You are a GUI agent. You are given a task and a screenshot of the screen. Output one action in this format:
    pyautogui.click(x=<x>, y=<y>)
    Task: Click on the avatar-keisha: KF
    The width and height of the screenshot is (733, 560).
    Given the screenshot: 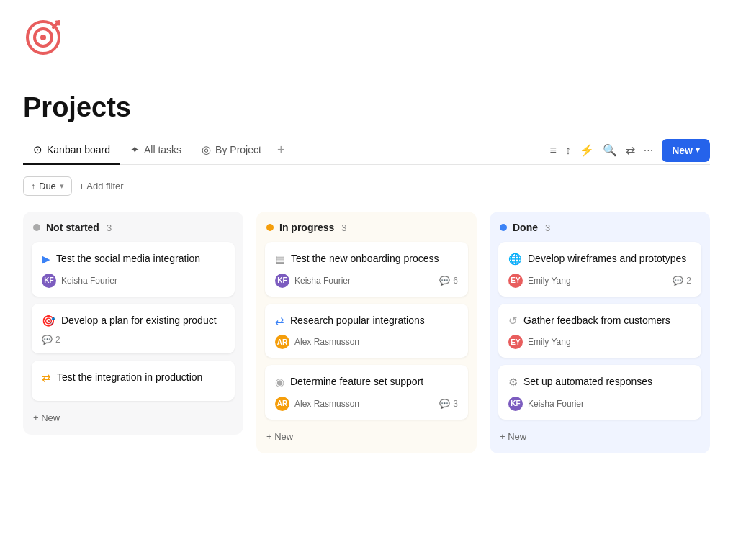 What is the action you would take?
    pyautogui.click(x=49, y=281)
    